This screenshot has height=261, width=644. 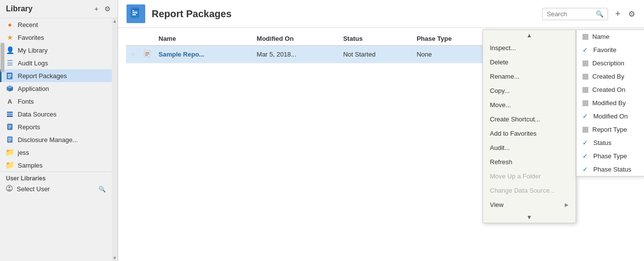 What do you see at coordinates (529, 191) in the screenshot?
I see `context-menu-item-change-datasrc: Change Data Source...` at bounding box center [529, 191].